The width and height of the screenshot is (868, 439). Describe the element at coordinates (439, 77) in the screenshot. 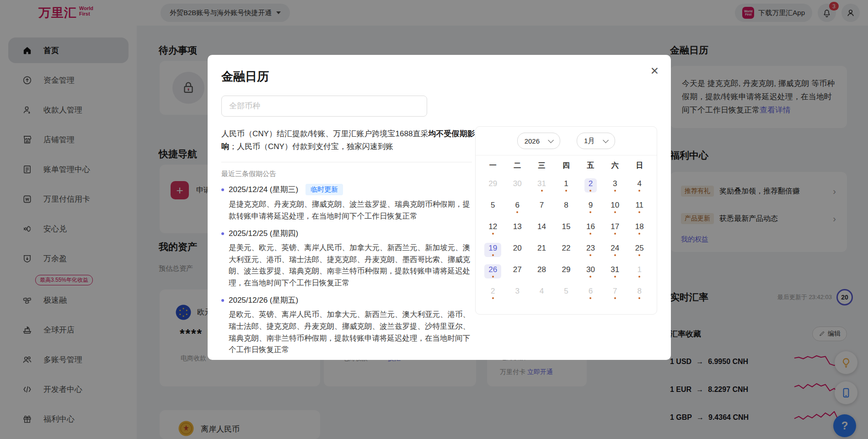

I see `modal-title: 金融日历` at that location.